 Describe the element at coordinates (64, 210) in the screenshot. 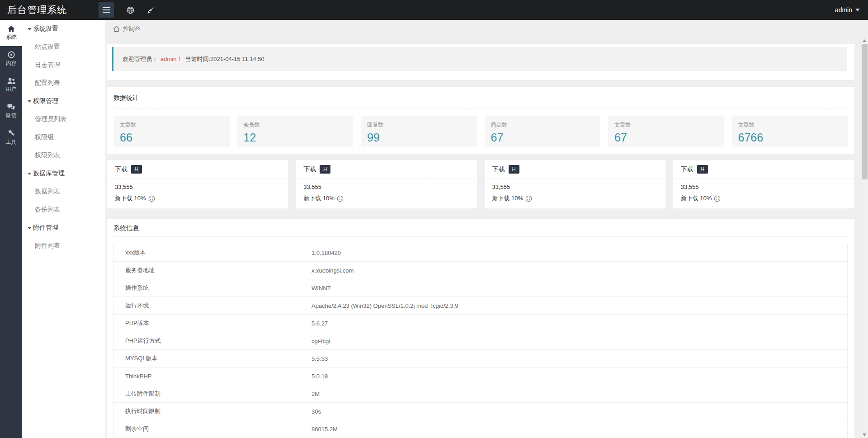

I see `sidebar-item-backup-list: 备份列表` at that location.